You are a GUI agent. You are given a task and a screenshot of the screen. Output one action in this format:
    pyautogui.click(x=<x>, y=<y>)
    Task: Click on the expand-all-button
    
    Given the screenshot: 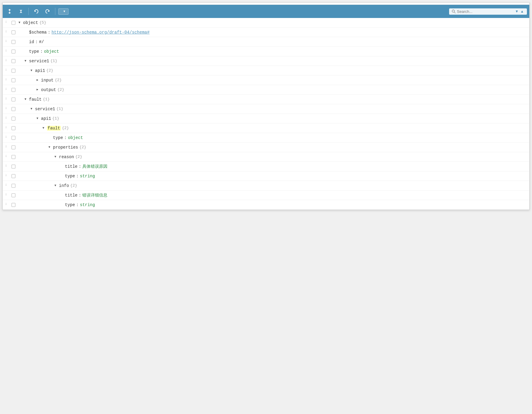 What is the action you would take?
    pyautogui.click(x=10, y=11)
    